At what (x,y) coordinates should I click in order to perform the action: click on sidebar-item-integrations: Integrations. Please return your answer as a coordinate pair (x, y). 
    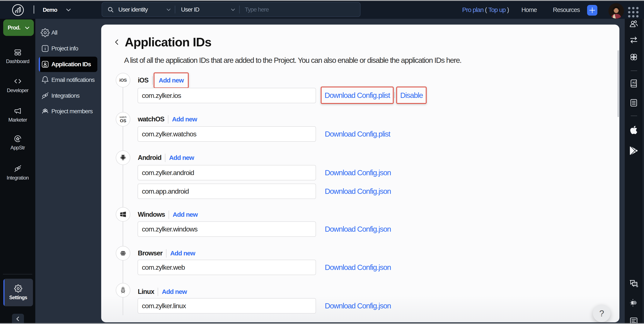
    Looking at the image, I should click on (68, 96).